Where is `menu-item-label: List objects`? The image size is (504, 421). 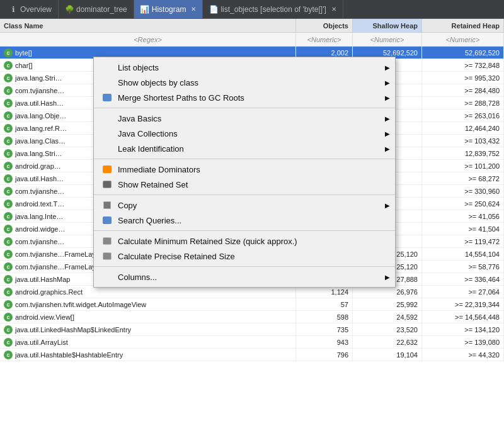 menu-item-label: List objects is located at coordinates (251, 68).